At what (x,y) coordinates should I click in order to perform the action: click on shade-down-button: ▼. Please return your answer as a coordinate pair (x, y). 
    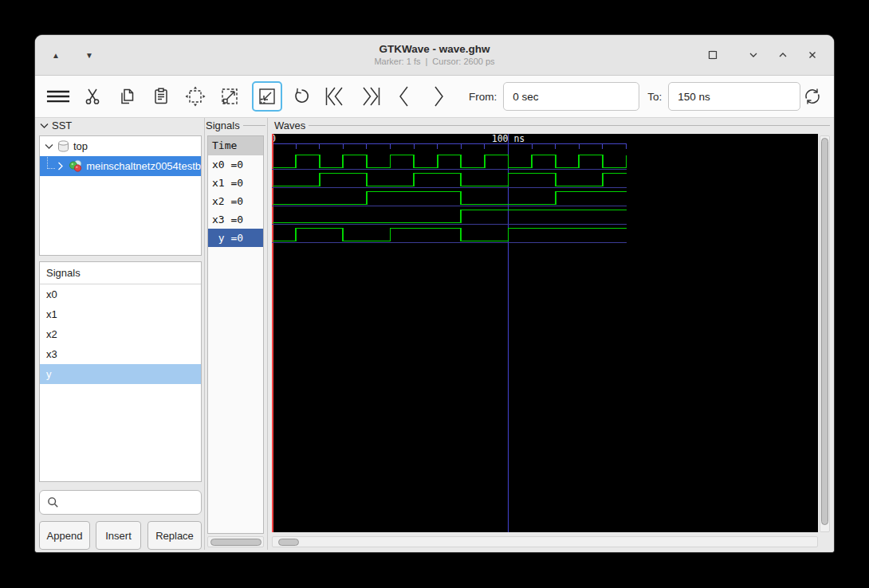
    Looking at the image, I should click on (89, 55).